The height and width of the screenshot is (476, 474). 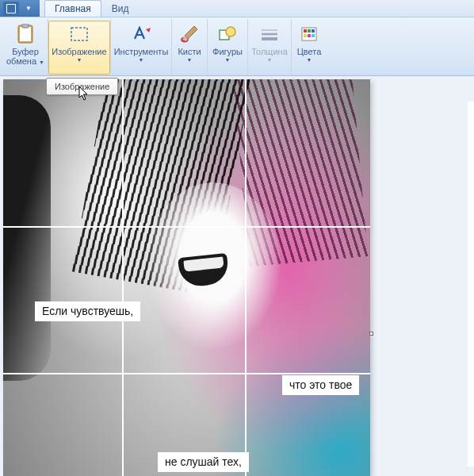 I want to click on image-label: Изображение, so click(x=79, y=52).